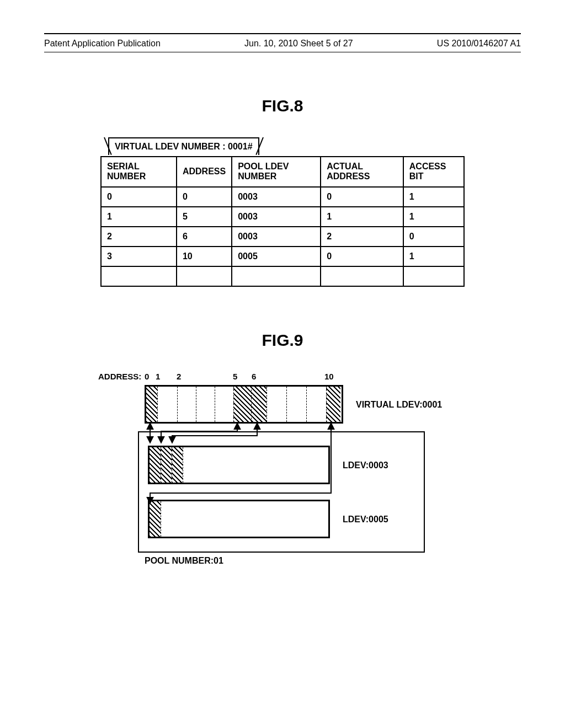  Describe the element at coordinates (299, 44) in the screenshot. I see `header-center: Jun. 10, 2010 Sheet 5 of 27` at that location.